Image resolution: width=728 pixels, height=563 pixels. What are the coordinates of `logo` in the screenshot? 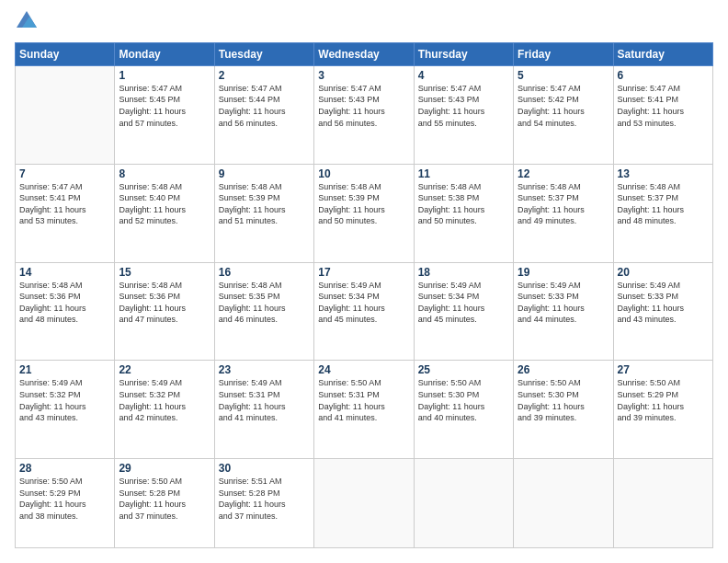 It's located at (26, 24).